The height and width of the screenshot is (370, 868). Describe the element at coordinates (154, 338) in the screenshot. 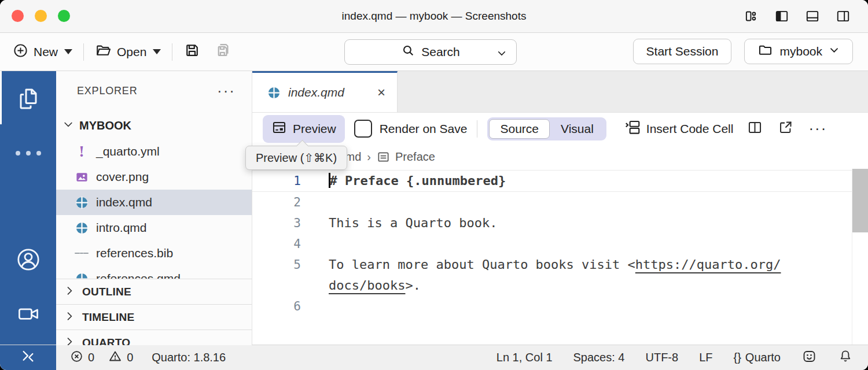

I see `sidebar-section-quarto: QUARTO` at that location.